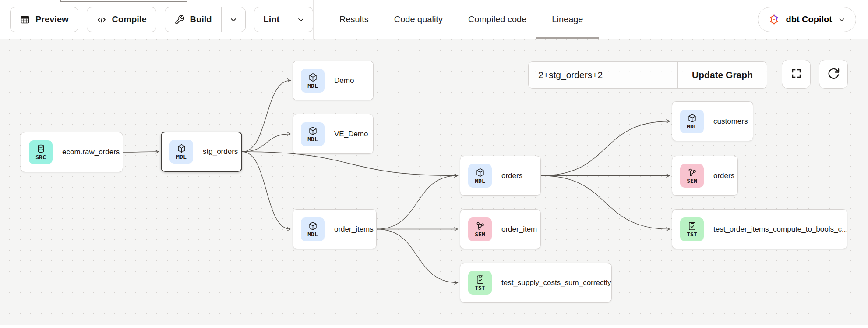 The width and height of the screenshot is (868, 328). What do you see at coordinates (519, 229) in the screenshot?
I see `node-label: order_item` at bounding box center [519, 229].